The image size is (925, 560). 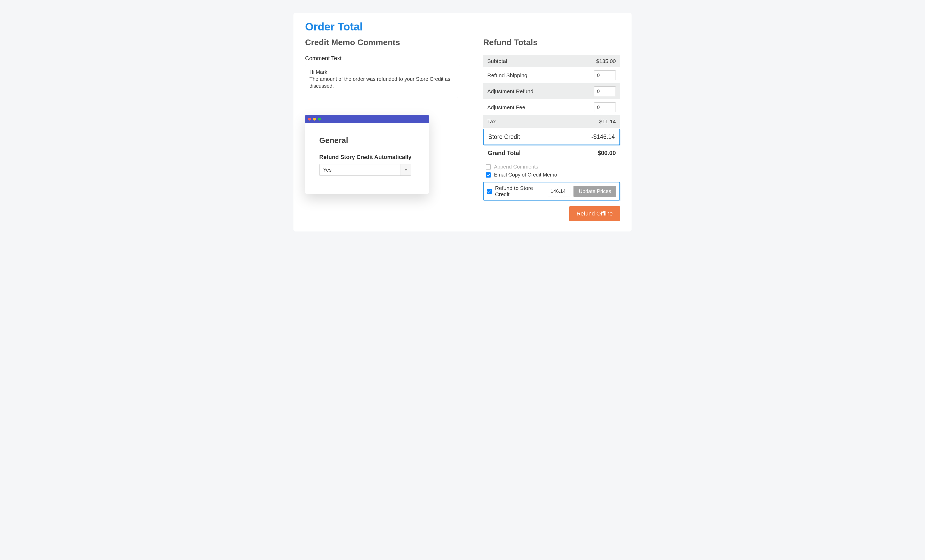 What do you see at coordinates (607, 122) in the screenshot?
I see `tax-value: $11.14` at bounding box center [607, 122].